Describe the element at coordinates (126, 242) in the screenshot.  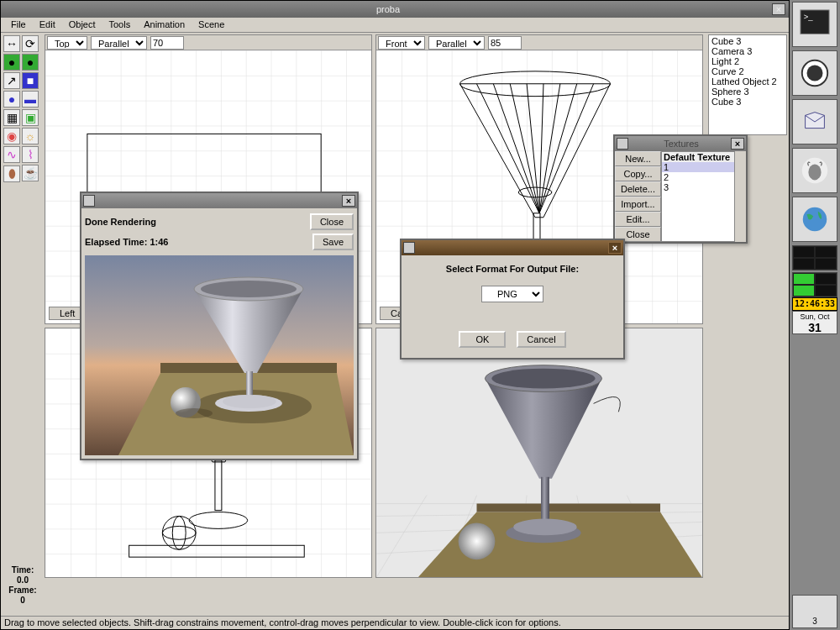
I see `render-elapsed: Elapsed Time: 1:46` at that location.